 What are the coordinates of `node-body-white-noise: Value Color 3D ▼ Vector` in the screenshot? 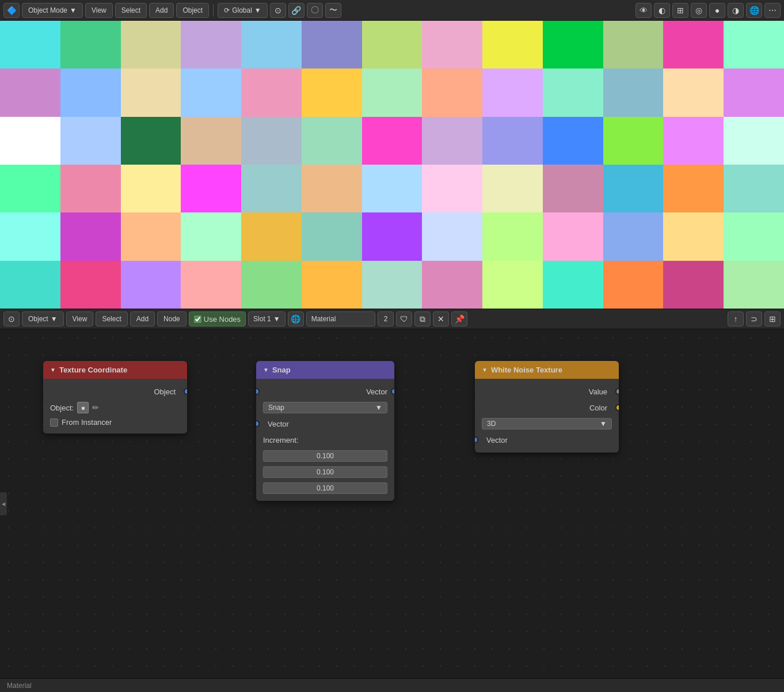 It's located at (547, 416).